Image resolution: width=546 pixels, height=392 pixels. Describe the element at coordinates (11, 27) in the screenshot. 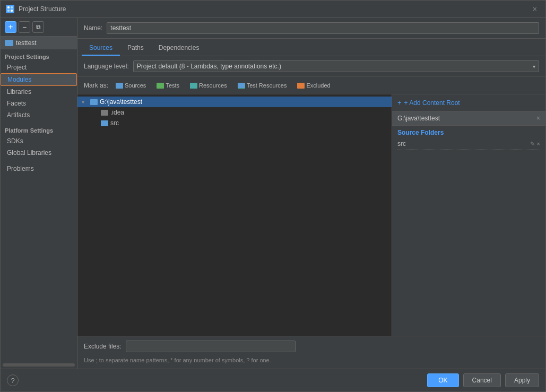

I see `plus-icon: +` at that location.